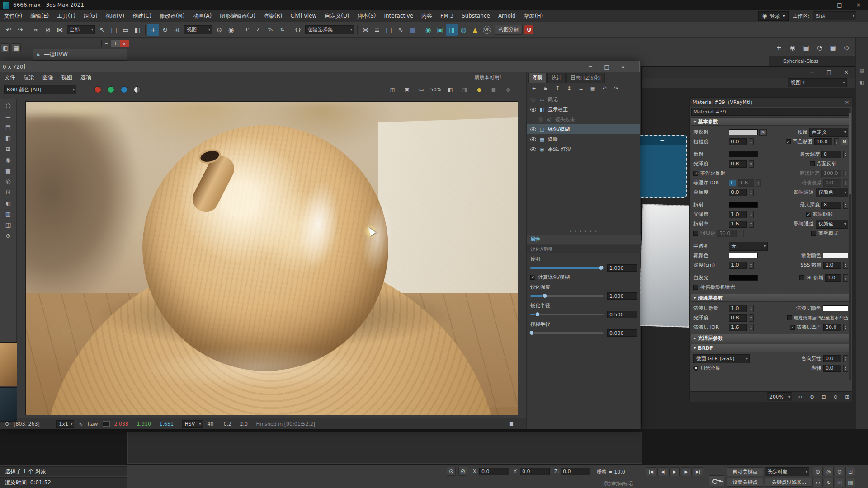 The height and width of the screenshot is (488, 868). Describe the element at coordinates (832, 328) in the screenshot. I see `coat-bump-value: 30.0` at that location.